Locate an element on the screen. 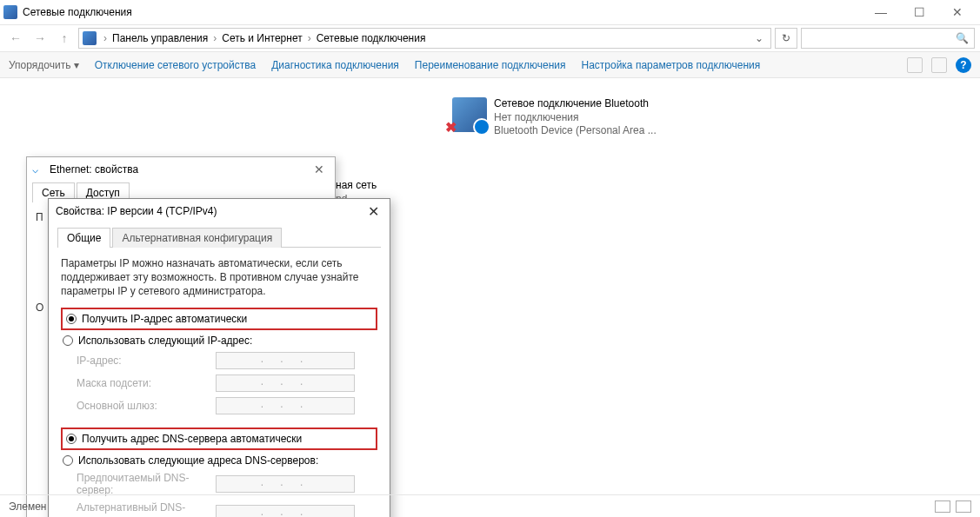  adapter-name: Сетевое подключение Bluetooth is located at coordinates (576, 104).